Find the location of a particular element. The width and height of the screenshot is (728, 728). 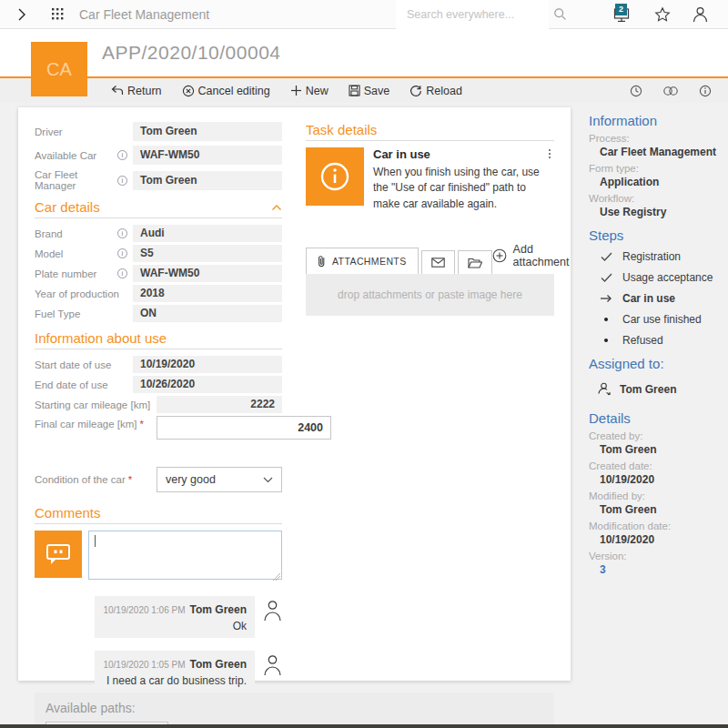

tab-email-attachments is located at coordinates (439, 262).